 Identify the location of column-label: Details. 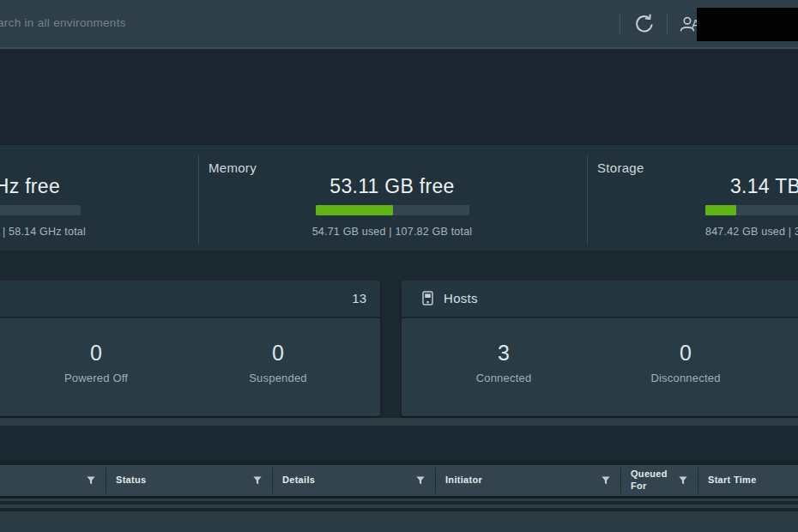
(299, 481).